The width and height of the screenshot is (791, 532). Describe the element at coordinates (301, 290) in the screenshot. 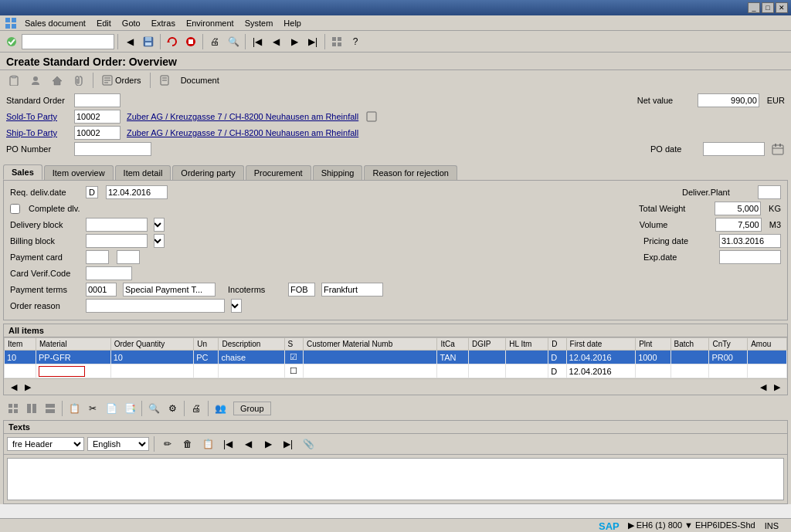

I see `incoterms-code-input` at that location.